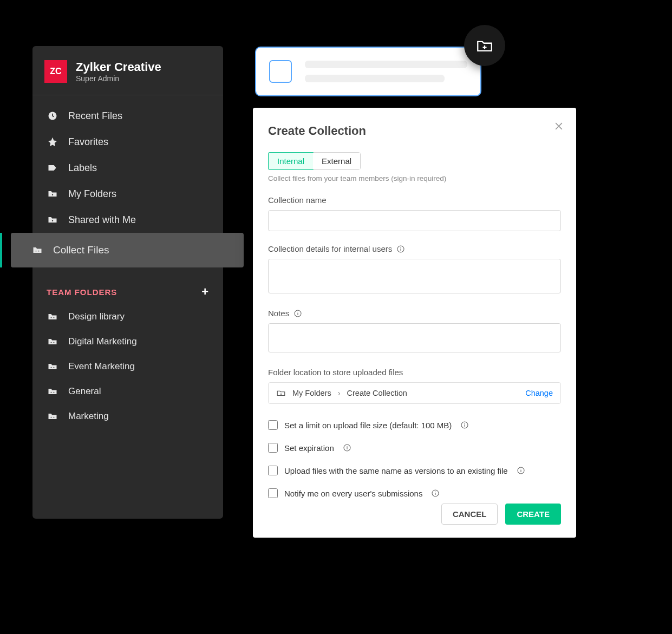 The width and height of the screenshot is (672, 634). What do you see at coordinates (337, 161) in the screenshot?
I see `tab-external: External` at bounding box center [337, 161].